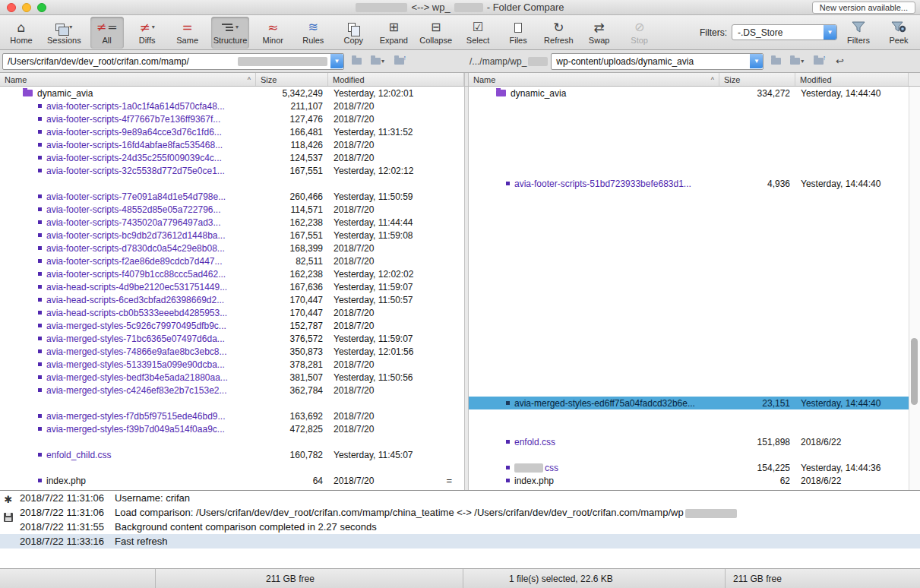 This screenshot has width=920, height=588. I want to click on file-row: avia-footer-scripts-7435020a7796497ad3..…, so click(232, 222).